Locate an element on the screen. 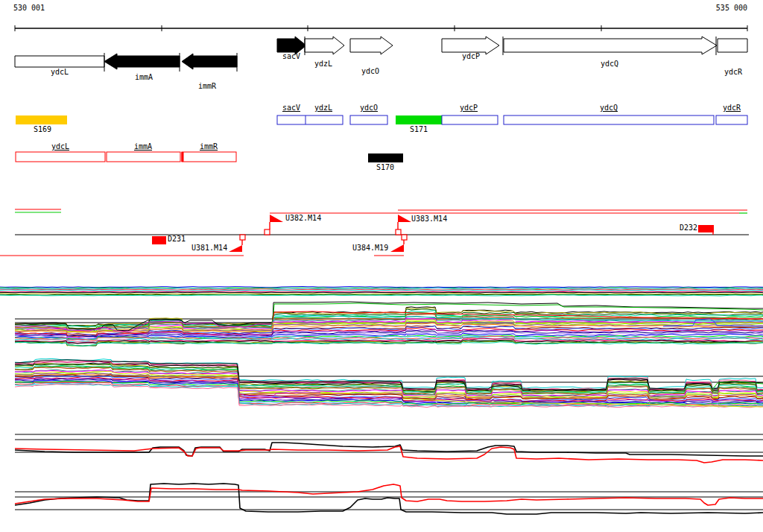 The height and width of the screenshot is (532, 763). red-box-ydcL is located at coordinates (60, 156).